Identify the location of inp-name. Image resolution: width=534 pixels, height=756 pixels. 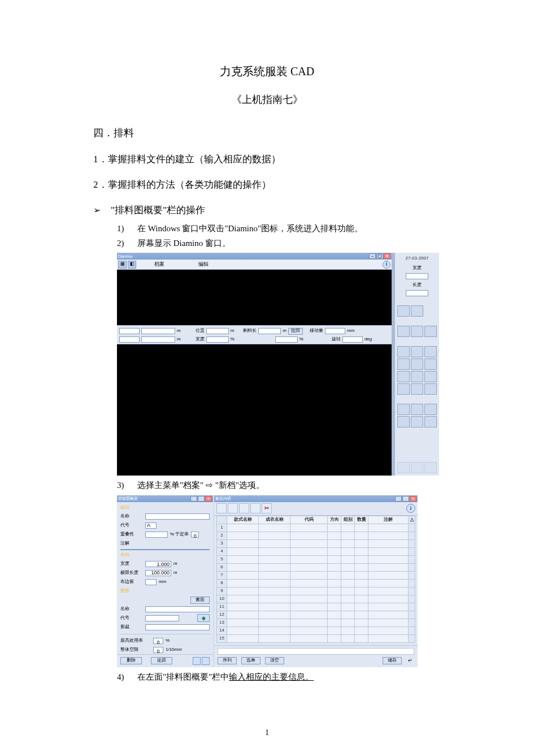
(177, 517).